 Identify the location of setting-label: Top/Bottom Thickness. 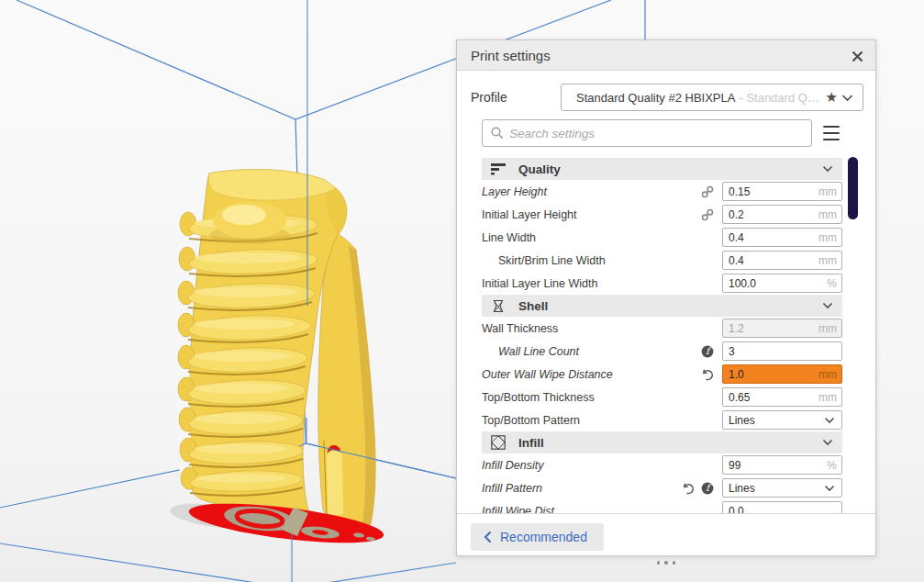
(538, 397).